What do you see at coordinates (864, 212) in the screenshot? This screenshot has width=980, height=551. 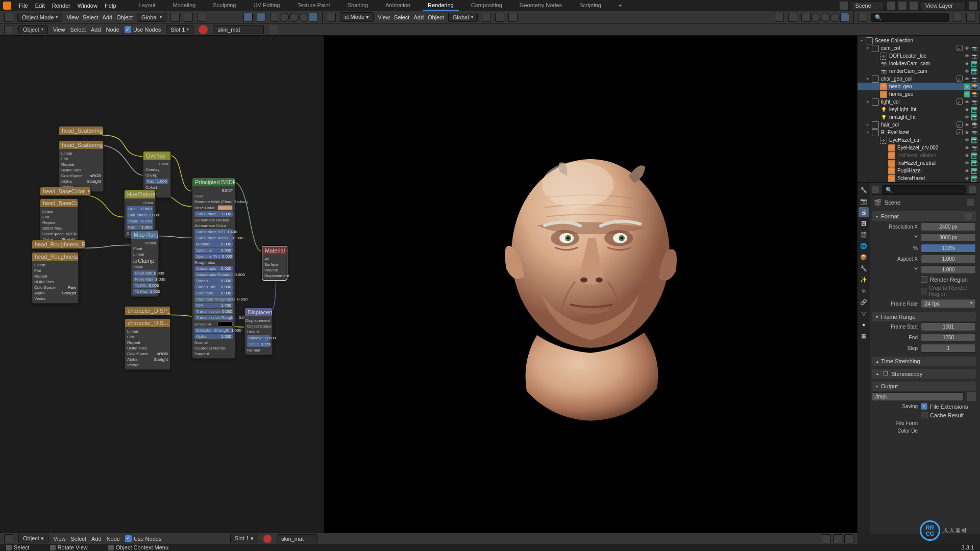 I see `prop-tab-output: 🖨` at bounding box center [864, 212].